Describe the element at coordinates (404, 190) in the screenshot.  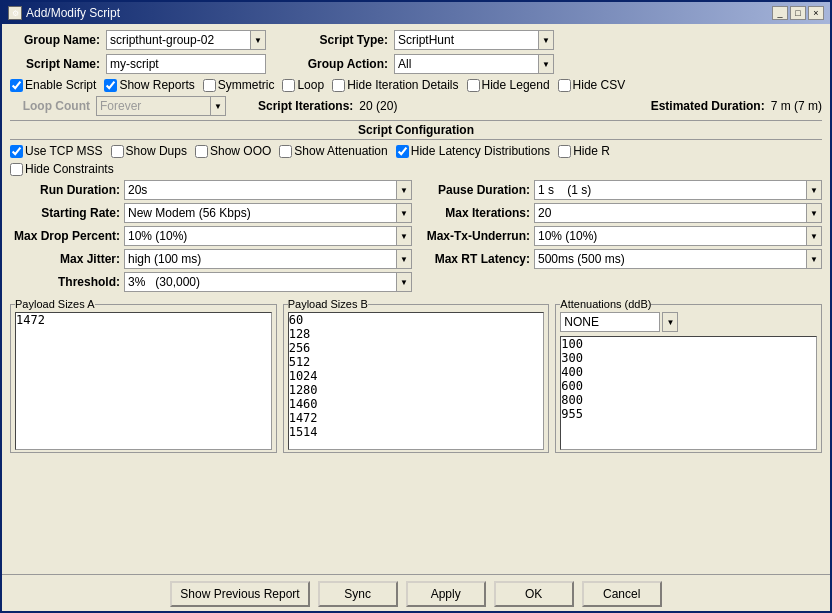
I see `run-duration-dropdown: ▼` at that location.